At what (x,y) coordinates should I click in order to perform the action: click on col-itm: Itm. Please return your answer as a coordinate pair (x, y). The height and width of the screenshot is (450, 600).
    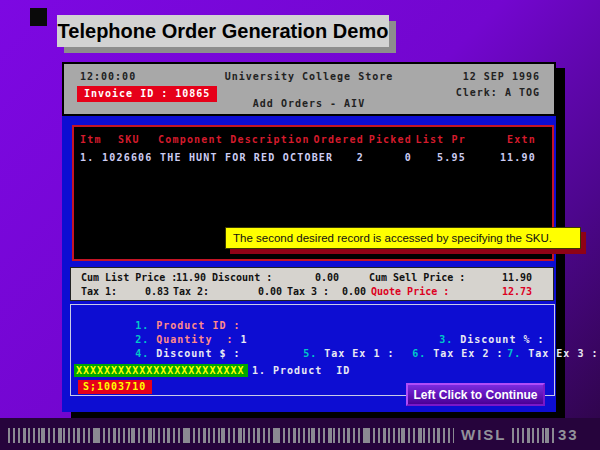
    Looking at the image, I should click on (91, 140).